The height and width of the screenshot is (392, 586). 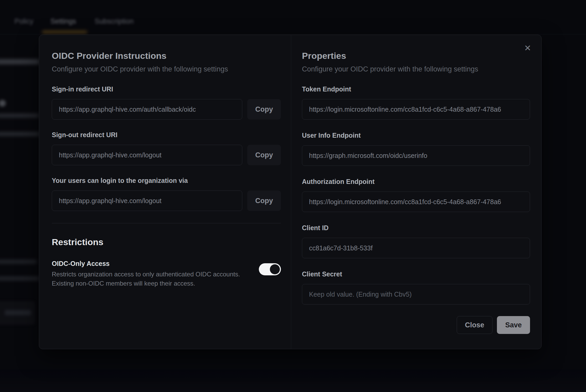 What do you see at coordinates (150, 264) in the screenshot?
I see `oidc-only-access-label: OIDC-Only Access` at bounding box center [150, 264].